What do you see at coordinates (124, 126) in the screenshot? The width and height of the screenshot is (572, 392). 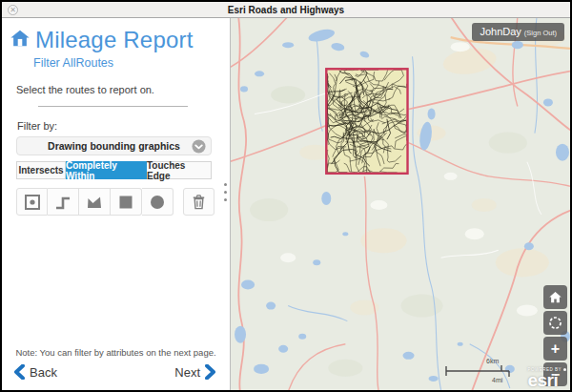 I see `filter-by-label: Filter by:` at bounding box center [124, 126].